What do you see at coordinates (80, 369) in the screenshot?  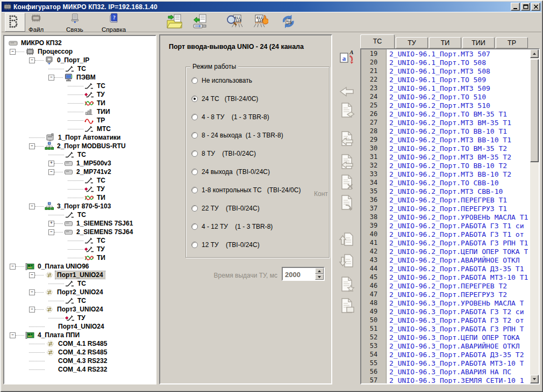 I see `tree-item: COM_4.4 RS232` at bounding box center [80, 369].